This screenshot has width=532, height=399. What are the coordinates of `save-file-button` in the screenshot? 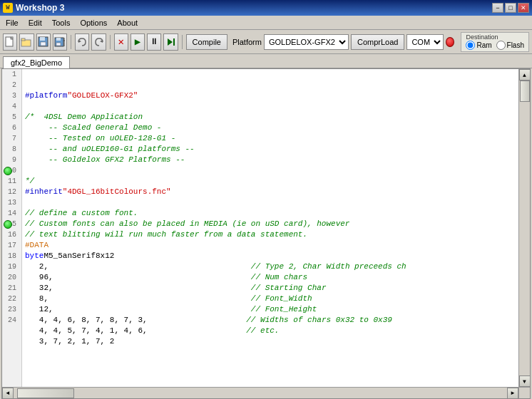 It's located at (44, 42).